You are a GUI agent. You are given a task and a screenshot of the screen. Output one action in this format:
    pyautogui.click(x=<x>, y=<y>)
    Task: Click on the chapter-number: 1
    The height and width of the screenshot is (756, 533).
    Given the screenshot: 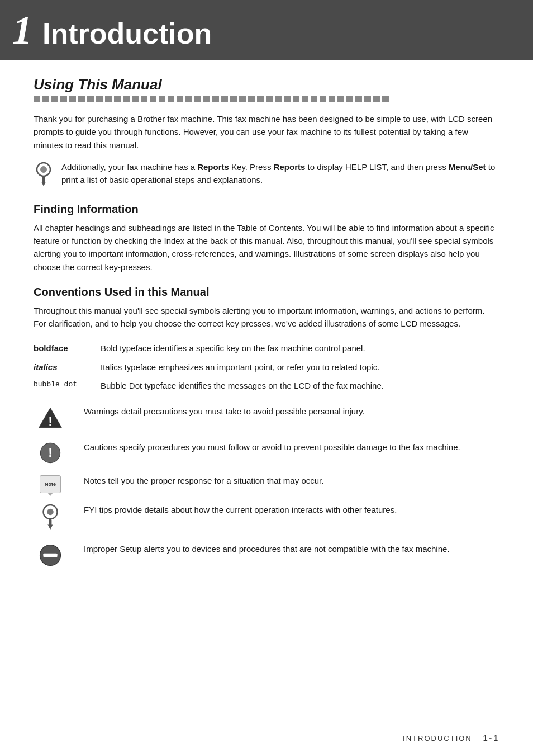 What is the action you would take?
    pyautogui.click(x=22, y=30)
    